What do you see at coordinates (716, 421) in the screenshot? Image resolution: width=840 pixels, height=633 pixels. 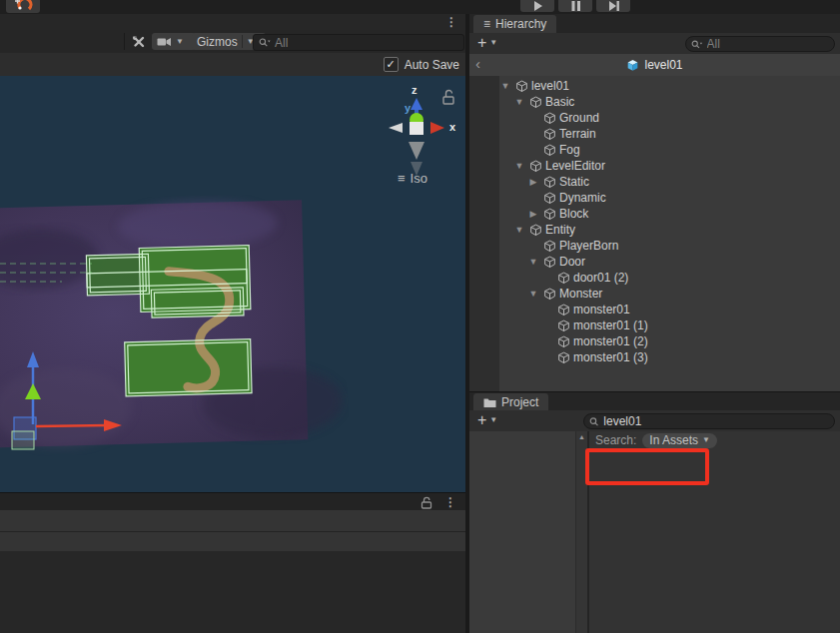 I see `project-search-input` at bounding box center [716, 421].